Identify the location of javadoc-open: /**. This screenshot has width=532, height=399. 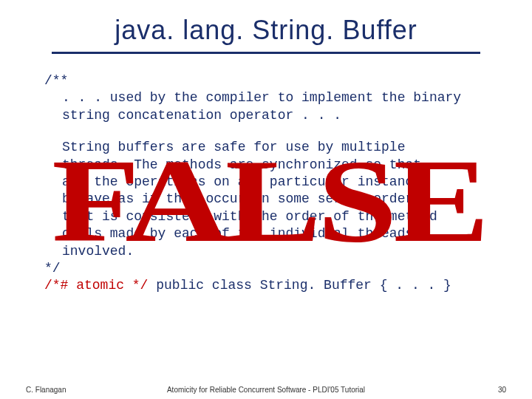
(281, 81).